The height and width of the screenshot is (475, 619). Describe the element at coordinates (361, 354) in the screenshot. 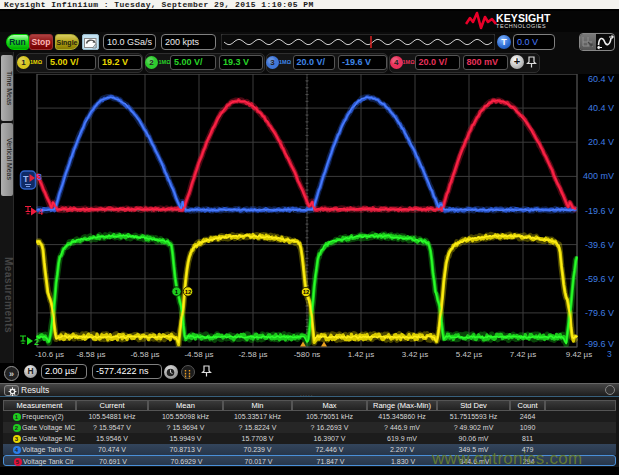

I see `svg-text: 1.42 µs` at that location.